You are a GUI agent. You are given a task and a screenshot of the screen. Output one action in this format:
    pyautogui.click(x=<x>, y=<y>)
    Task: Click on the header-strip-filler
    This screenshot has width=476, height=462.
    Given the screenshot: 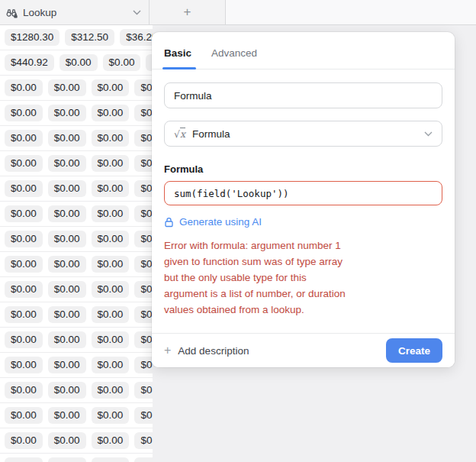 What is the action you would take?
    pyautogui.click(x=351, y=12)
    